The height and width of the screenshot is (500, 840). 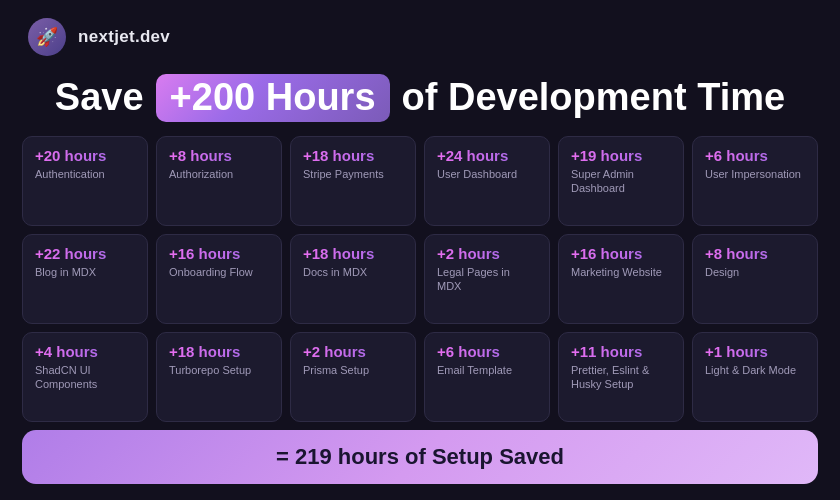 I want to click on feature-card: +6 hoursUser Impersonation, so click(x=755, y=181).